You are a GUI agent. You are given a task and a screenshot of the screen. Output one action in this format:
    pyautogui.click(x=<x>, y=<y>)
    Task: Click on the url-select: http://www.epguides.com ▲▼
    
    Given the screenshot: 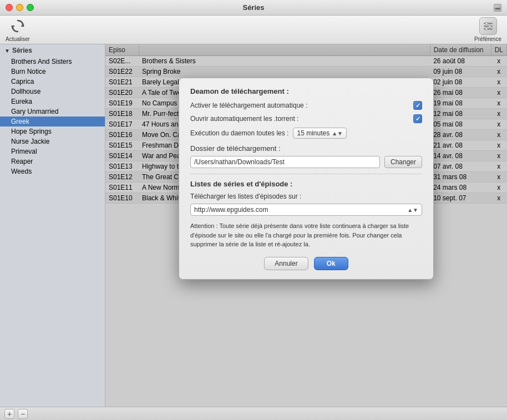 What is the action you would take?
    pyautogui.click(x=306, y=210)
    